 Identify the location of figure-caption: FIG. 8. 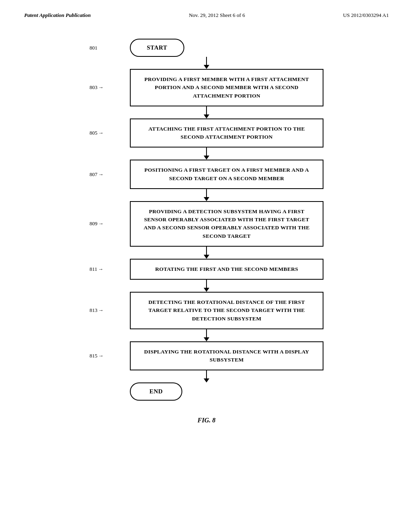
(206, 420).